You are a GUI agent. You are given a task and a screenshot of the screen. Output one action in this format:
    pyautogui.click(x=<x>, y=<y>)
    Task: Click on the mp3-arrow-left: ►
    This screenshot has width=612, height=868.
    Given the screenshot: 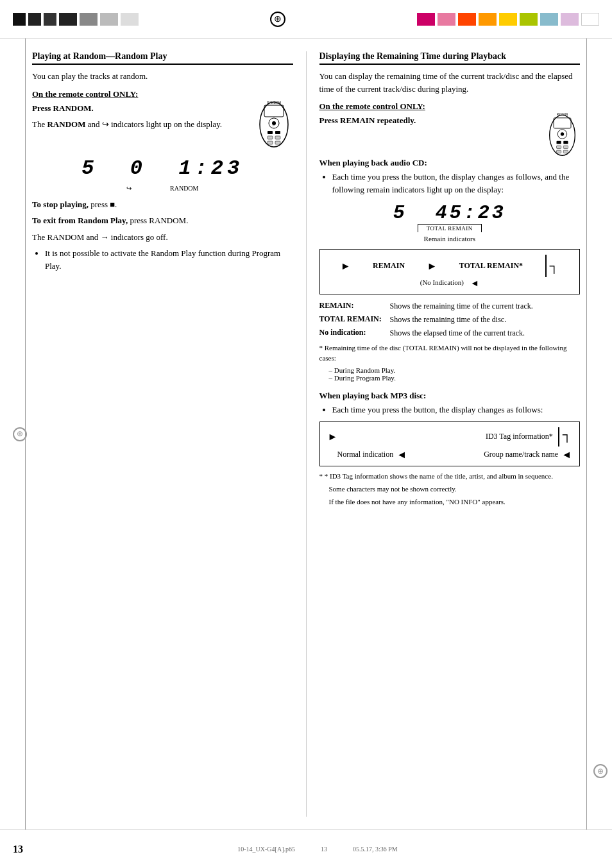 What is the action you would take?
    pyautogui.click(x=333, y=437)
    